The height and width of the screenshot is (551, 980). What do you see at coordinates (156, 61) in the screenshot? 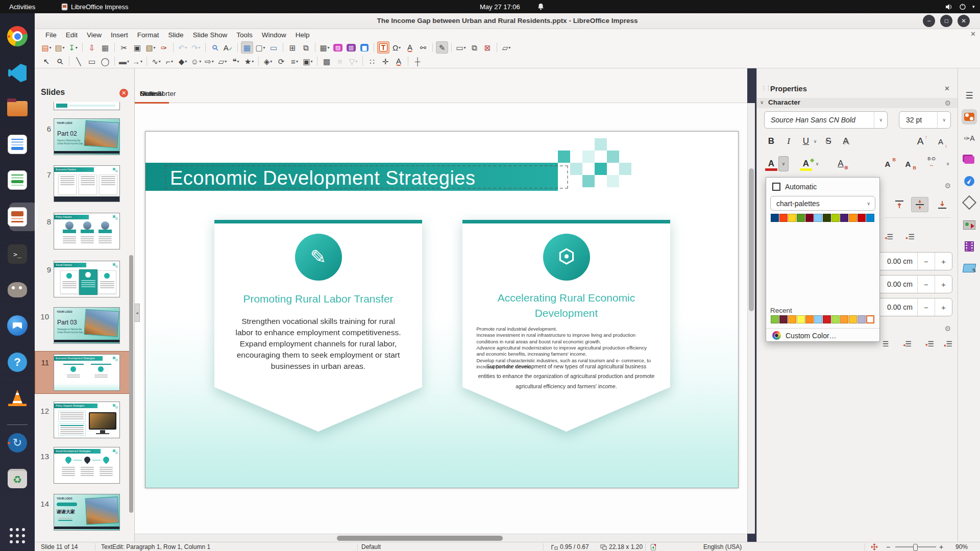
I see `curve: ∿▾` at bounding box center [156, 61].